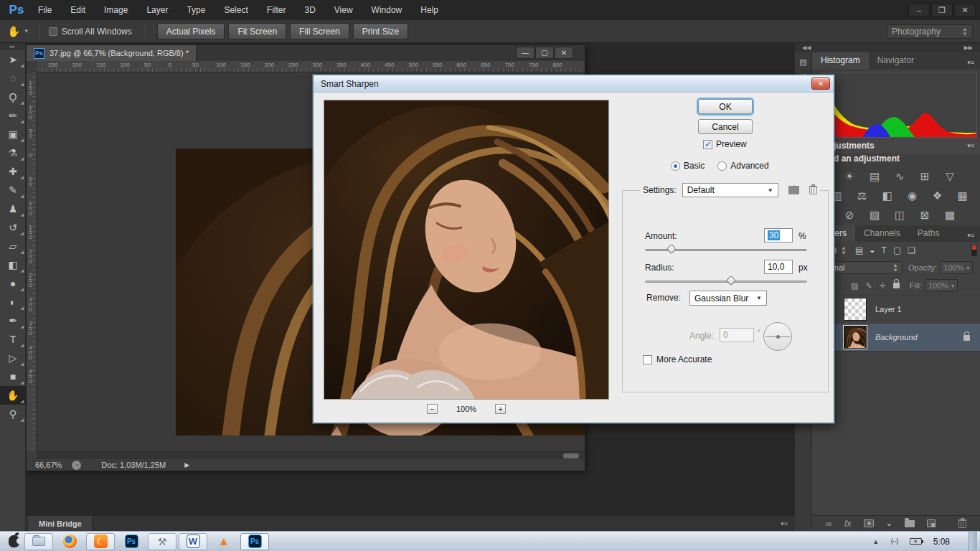 This screenshot has width=980, height=551. I want to click on ok-button: OK, so click(725, 106).